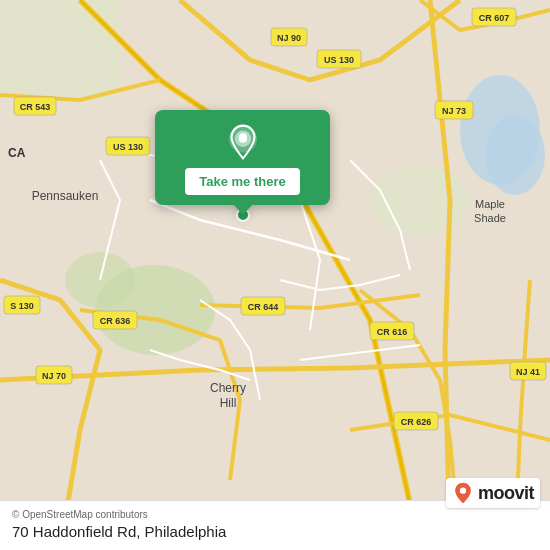 This screenshot has width=550, height=550. What do you see at coordinates (242, 182) in the screenshot?
I see `take-me-there-button: Take me there` at bounding box center [242, 182].